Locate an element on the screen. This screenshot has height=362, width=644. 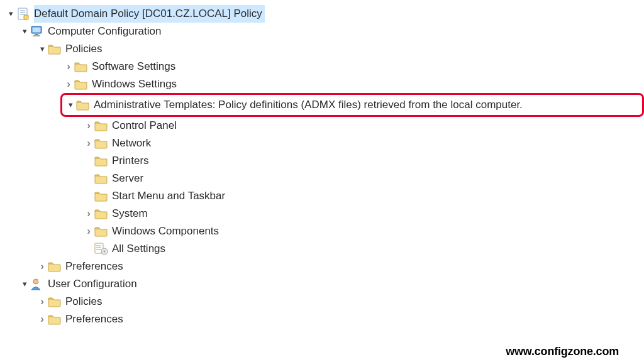
tree-label: User Configuration is located at coordinates (94, 284).